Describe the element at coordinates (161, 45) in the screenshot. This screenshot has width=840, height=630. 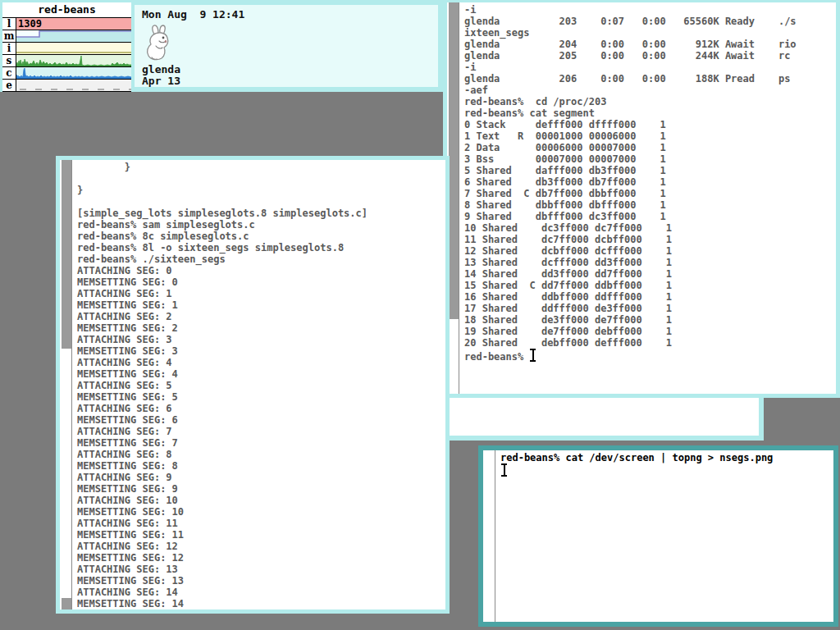
I see `glenda-bunny-icon` at that location.